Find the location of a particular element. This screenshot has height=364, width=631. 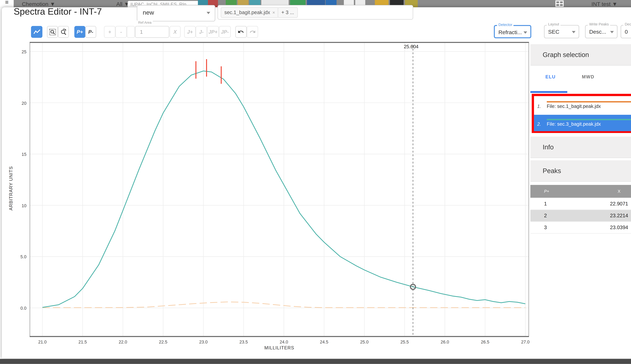

x-tick-label: 21.5 is located at coordinates (83, 342).